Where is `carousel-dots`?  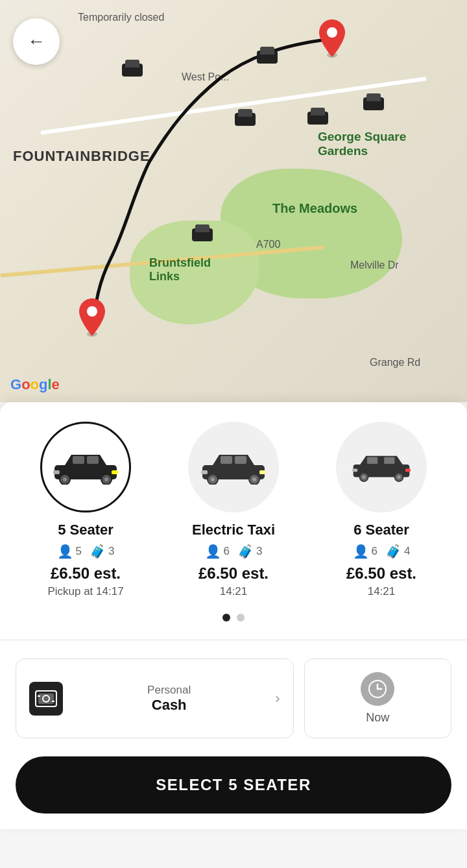
carousel-dots is located at coordinates (234, 618).